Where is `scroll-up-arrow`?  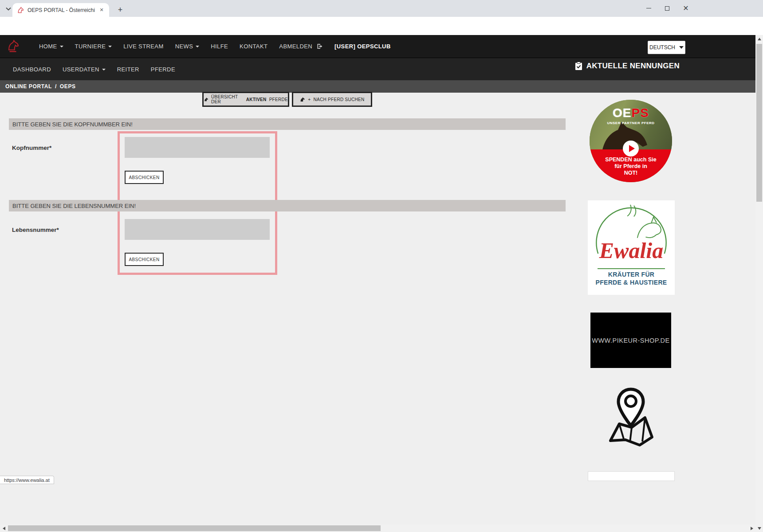
scroll-up-arrow is located at coordinates (759, 39).